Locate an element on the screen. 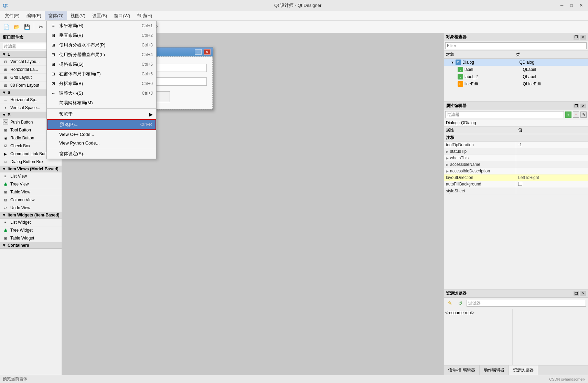  prop-remove-btn: − is located at coordinates (576, 115).